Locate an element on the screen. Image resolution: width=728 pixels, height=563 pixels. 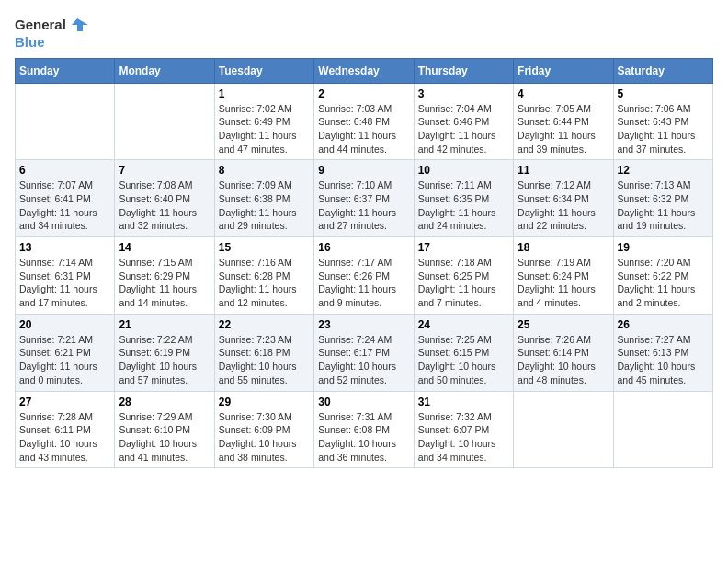
calendar-cell: 31Sunrise: 7:32 AMSunset: 6:07 PMDayligh… is located at coordinates (463, 430).